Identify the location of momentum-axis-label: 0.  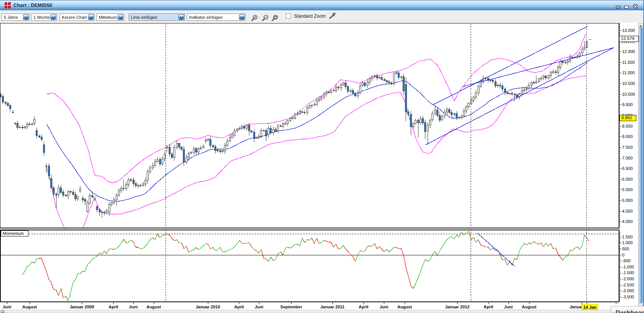
(623, 255).